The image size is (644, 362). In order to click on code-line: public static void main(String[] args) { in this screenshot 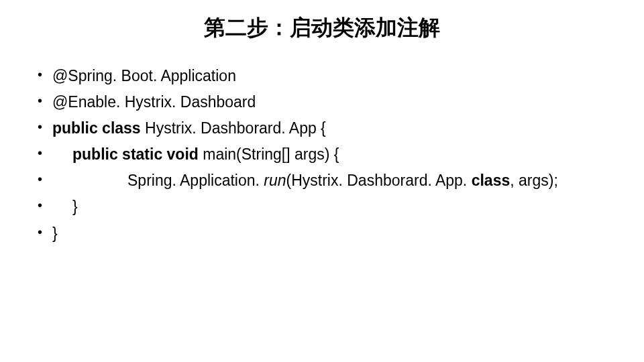, I will do `click(196, 154)`.